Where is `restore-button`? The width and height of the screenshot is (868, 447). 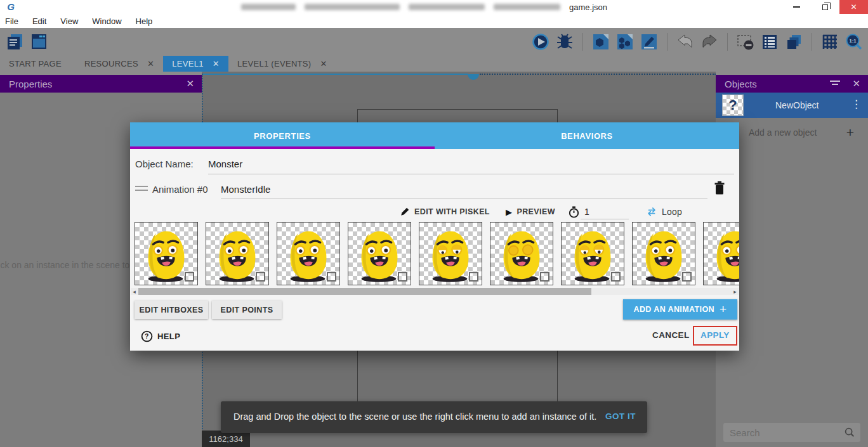 restore-button is located at coordinates (825, 7).